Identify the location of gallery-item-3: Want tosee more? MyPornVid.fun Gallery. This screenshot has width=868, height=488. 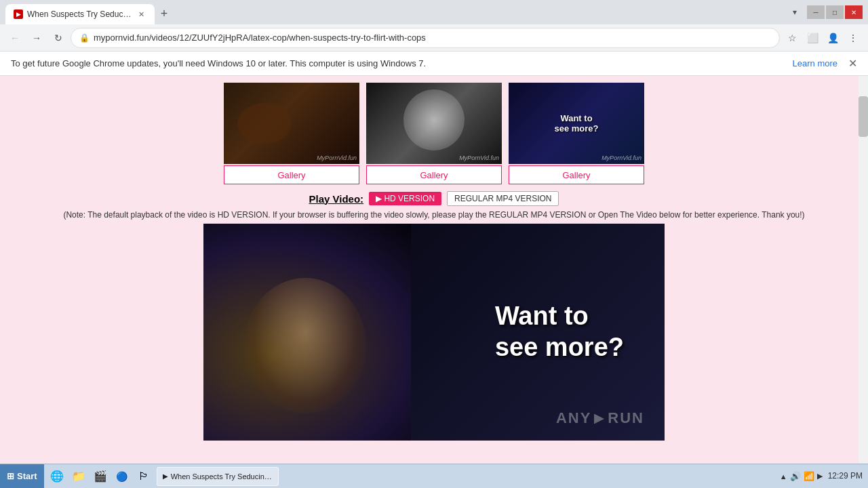
(576, 134).